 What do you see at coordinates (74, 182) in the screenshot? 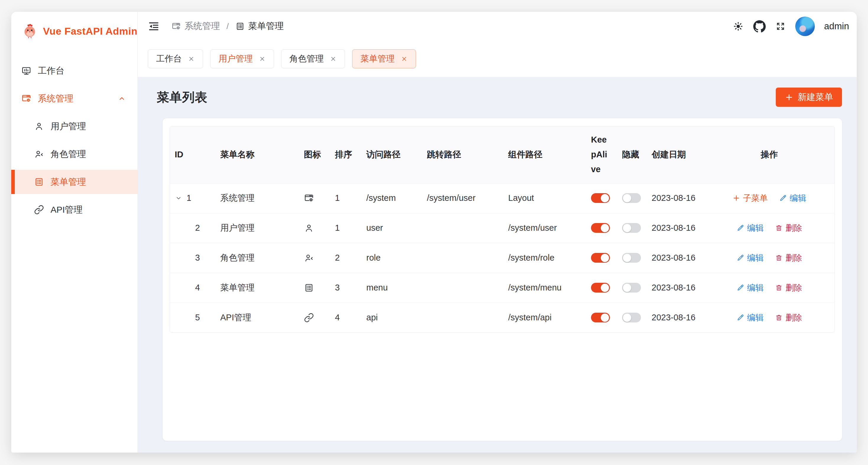
I see `sidebar-item-menus: 菜单管理` at bounding box center [74, 182].